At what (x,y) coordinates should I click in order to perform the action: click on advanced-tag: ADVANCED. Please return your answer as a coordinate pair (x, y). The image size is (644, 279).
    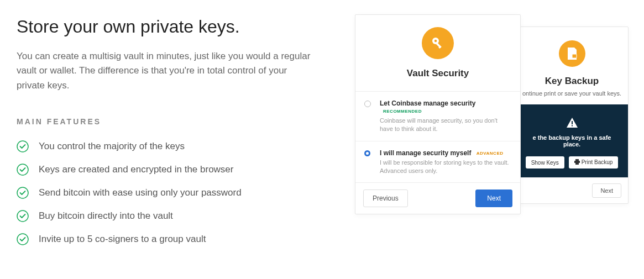
    Looking at the image, I should click on (490, 154).